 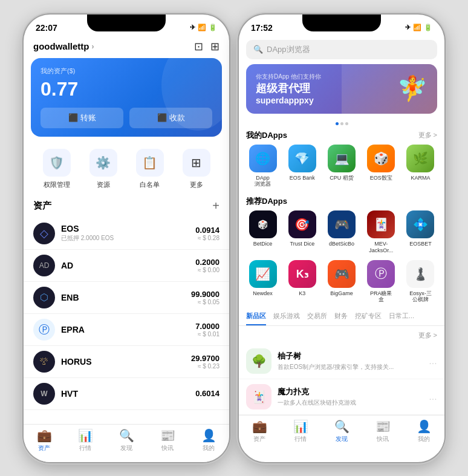 I want to click on p2-nav-discover: 🔍 发现, so click(x=342, y=431).